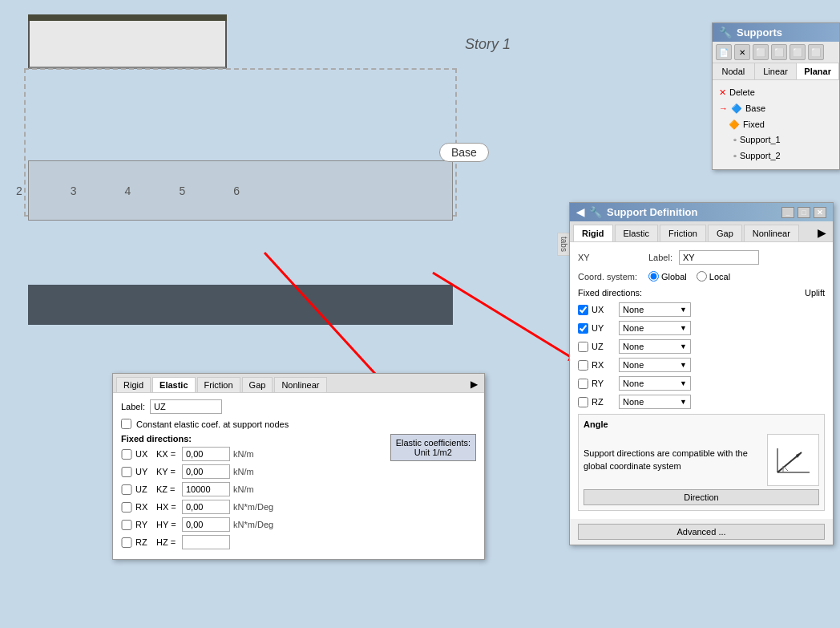  I want to click on coef-ux-checkbox, so click(127, 454).